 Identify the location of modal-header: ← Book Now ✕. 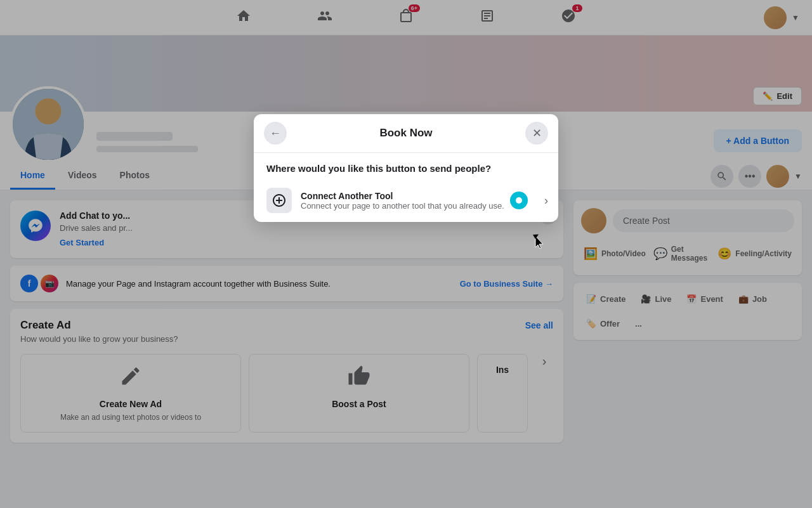
(406, 133).